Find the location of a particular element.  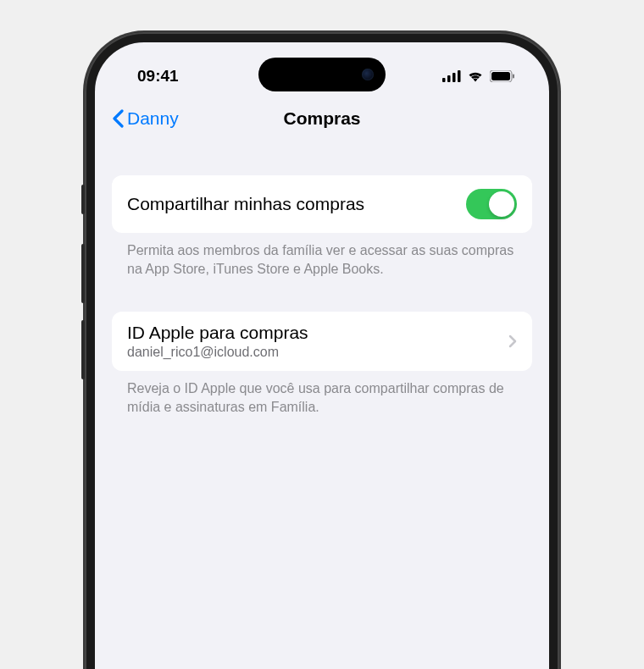

battery-icon is located at coordinates (502, 76).